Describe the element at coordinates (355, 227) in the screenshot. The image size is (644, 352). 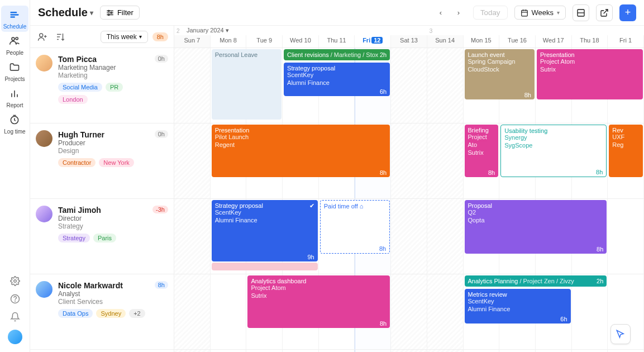
I see `event: Paid time off ⌂8h` at that location.